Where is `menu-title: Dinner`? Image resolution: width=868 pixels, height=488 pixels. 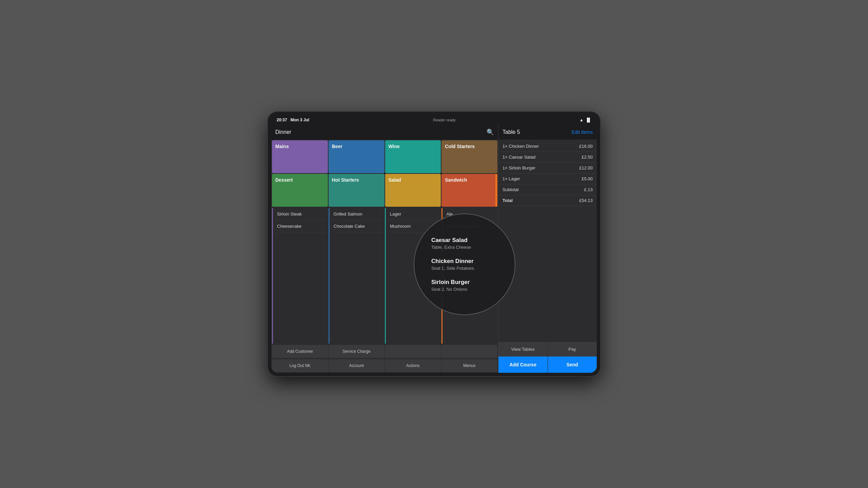
menu-title: Dinner is located at coordinates (283, 132).